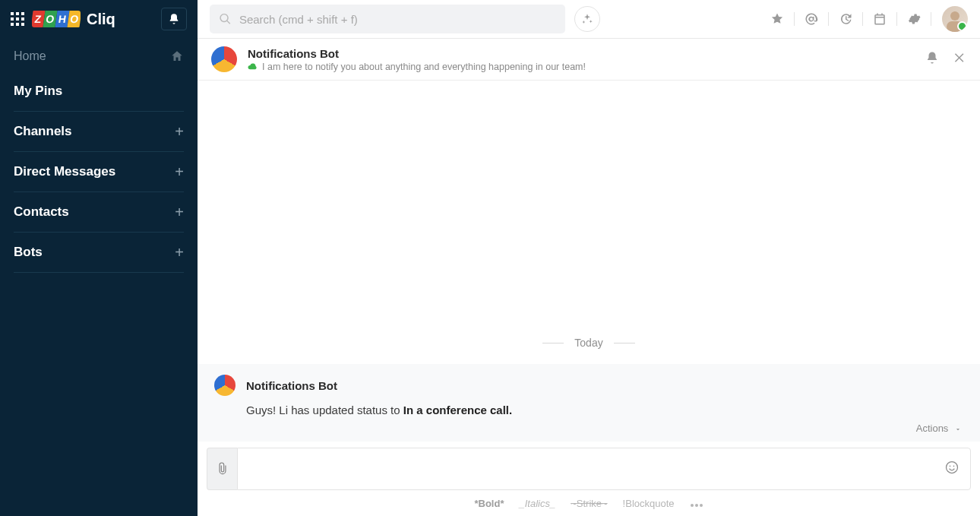 Image resolution: width=980 pixels, height=516 pixels. I want to click on close-icon, so click(959, 58).